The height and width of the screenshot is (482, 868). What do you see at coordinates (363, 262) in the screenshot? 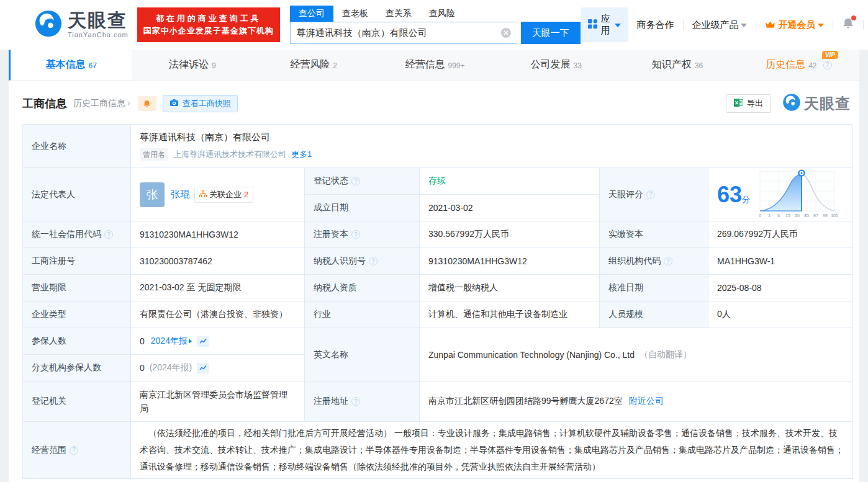
I see `field-label-taxpayer-id: 纳税人识别号` at bounding box center [363, 262].